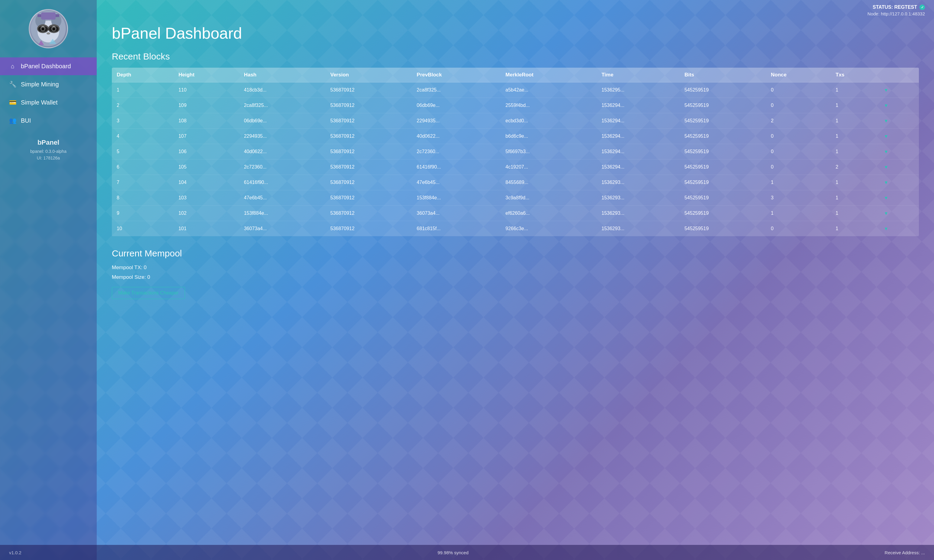 The image size is (934, 560). What do you see at coordinates (456, 121) in the screenshot?
I see `cell-prevblock: 2294935...` at bounding box center [456, 121].